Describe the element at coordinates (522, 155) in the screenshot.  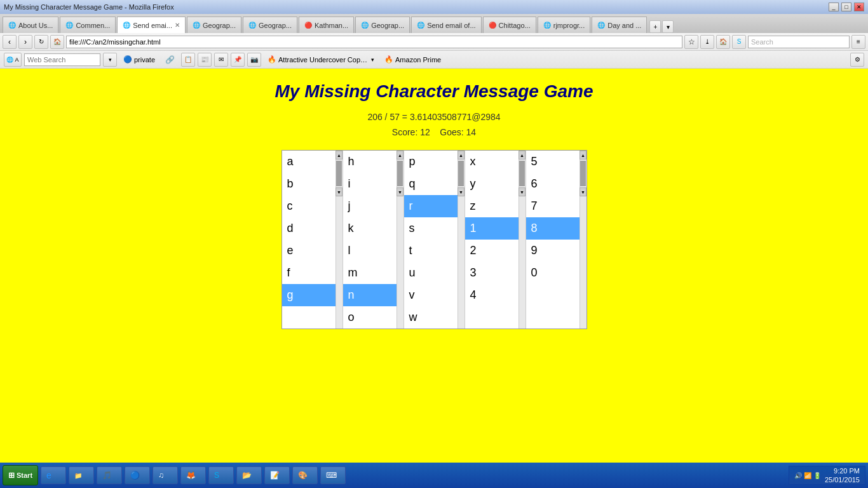
I see `scroll-up-4: ▲` at that location.